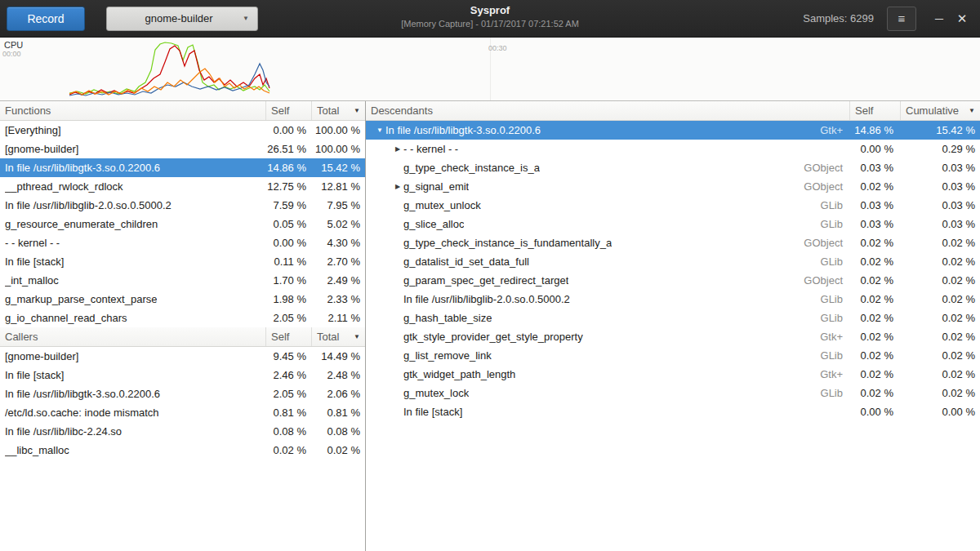 This screenshot has width=980, height=551. Describe the element at coordinates (459, 374) in the screenshot. I see `descendant-name: gtk_widget_path_length` at that location.